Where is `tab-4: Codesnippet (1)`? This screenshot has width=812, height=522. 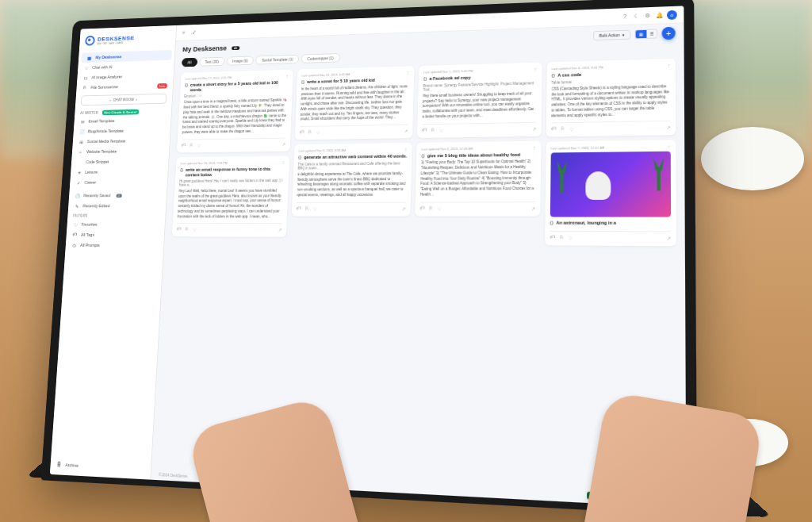
tab-4: Codesnippet (1) is located at coordinates (320, 59).